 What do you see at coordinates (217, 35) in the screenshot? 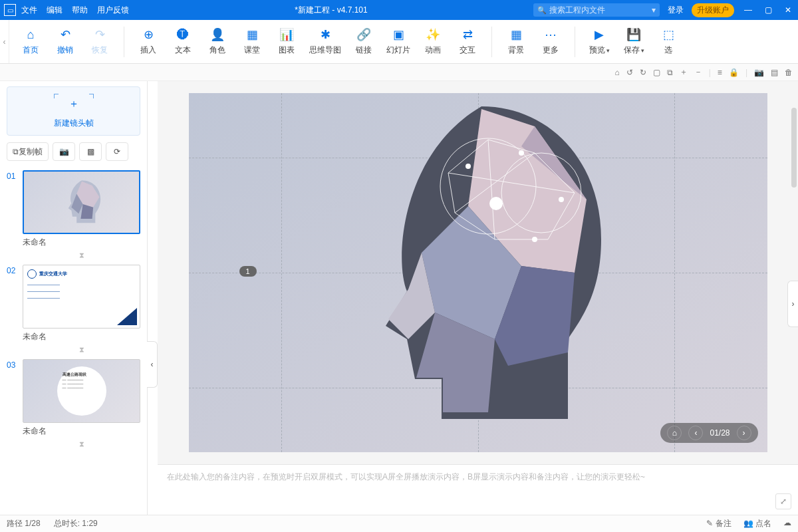
I see `role-icon: 👤` at bounding box center [217, 35].